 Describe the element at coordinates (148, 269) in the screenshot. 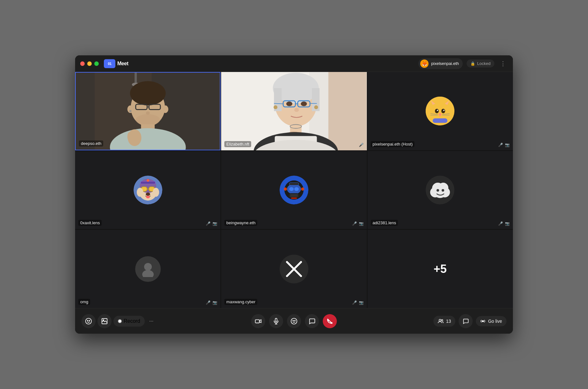

I see `participant-cell-omg: omg 🎤 📷` at that location.